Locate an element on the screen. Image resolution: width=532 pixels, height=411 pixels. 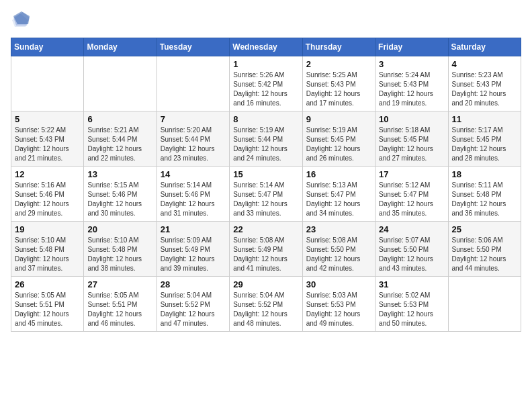
day-cell: 11Sunrise: 5:17 AM Sunset: 5:45 PM Dayli… is located at coordinates (484, 139).